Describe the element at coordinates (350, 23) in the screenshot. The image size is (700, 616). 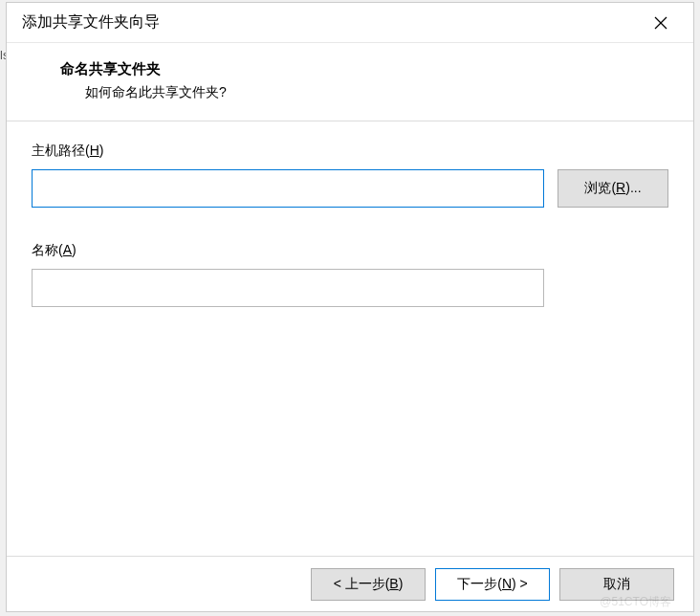
I see `titlebar: 添加共享文件夹向导` at that location.